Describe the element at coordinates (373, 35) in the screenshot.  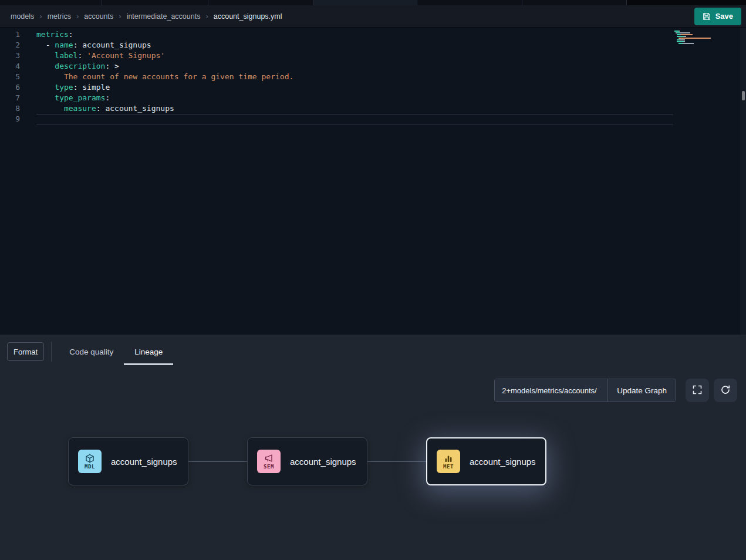
I see `code-line: 1metrics:` at that location.